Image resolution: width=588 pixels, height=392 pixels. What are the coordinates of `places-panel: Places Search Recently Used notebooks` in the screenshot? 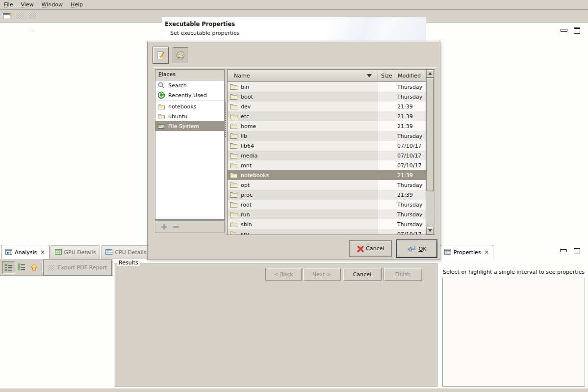 It's located at (190, 144).